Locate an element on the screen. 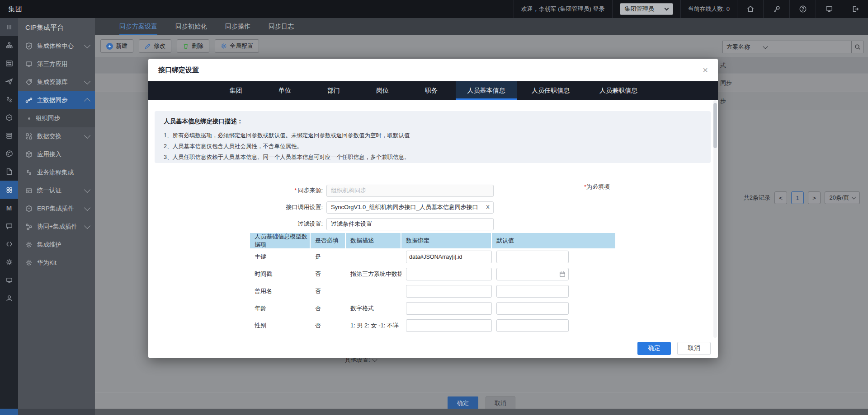 This screenshot has width=868, height=415. search-input is located at coordinates (811, 47).